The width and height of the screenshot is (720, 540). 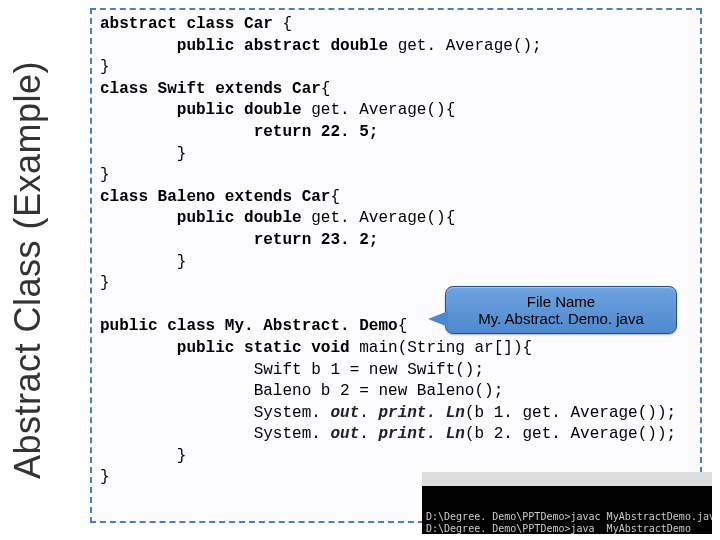 I want to click on kw: public class, so click(x=162, y=326).